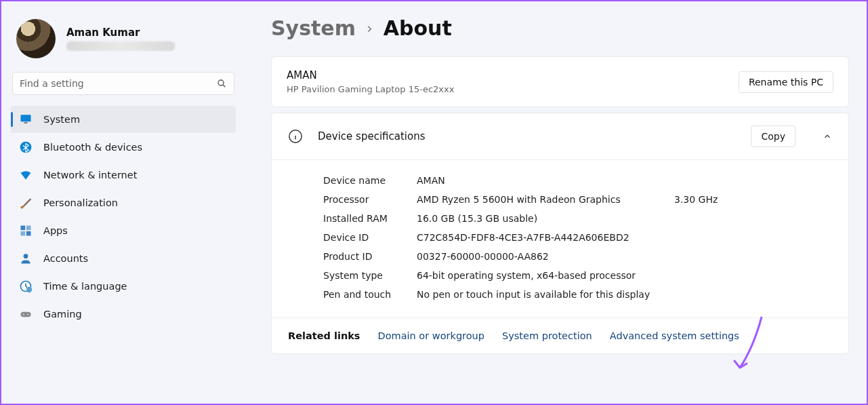 The image size is (868, 405). I want to click on spec-label: Pen and touch, so click(370, 294).